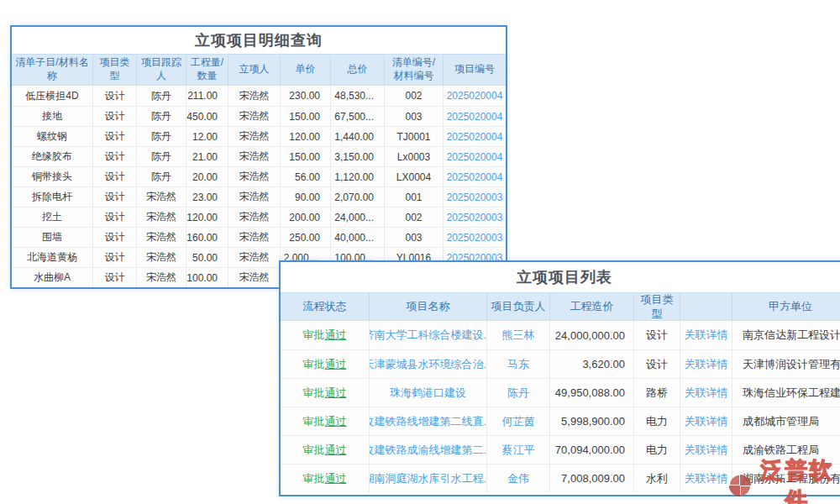  I want to click on column-header: 项目负责人, so click(519, 307).